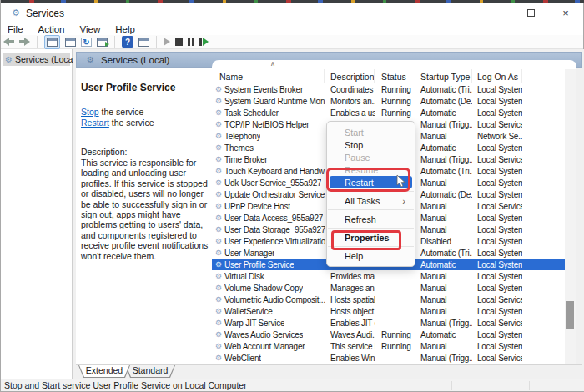 This screenshot has width=584, height=392. I want to click on stop-service-link: Stop, so click(90, 112).